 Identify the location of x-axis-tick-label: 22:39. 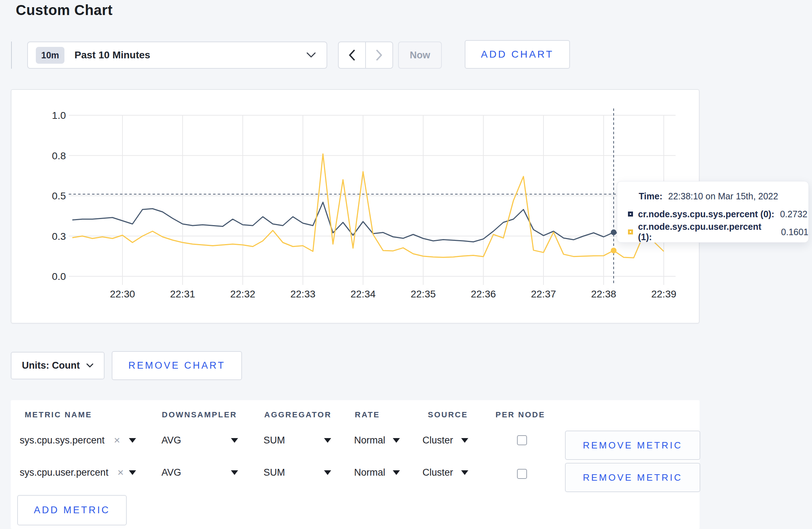
(664, 294).